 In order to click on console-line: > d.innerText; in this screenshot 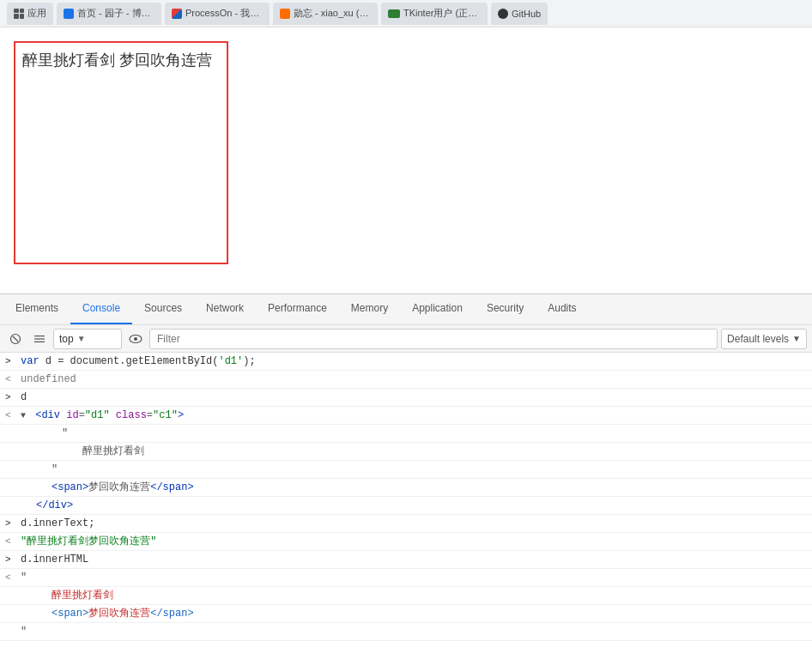, I will do `click(406, 523)`.